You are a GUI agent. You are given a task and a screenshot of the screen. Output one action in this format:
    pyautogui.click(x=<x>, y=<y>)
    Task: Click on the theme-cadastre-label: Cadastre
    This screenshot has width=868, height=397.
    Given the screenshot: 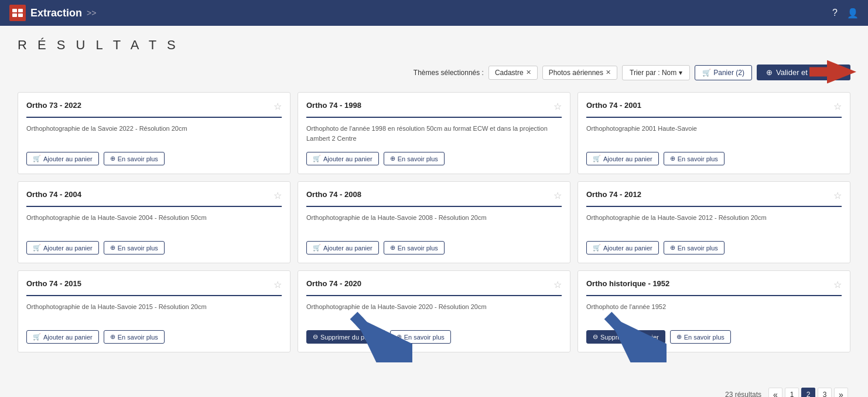 What is the action you would take?
    pyautogui.click(x=510, y=73)
    